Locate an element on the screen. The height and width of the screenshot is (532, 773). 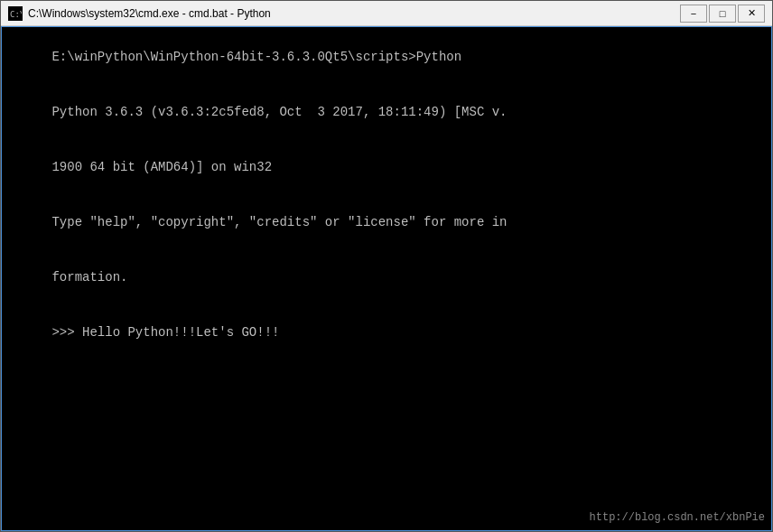
console-line-2: Python 3.6.3 (v3.6.3:2c5fed8, Oct 3 2017… is located at coordinates (279, 112).